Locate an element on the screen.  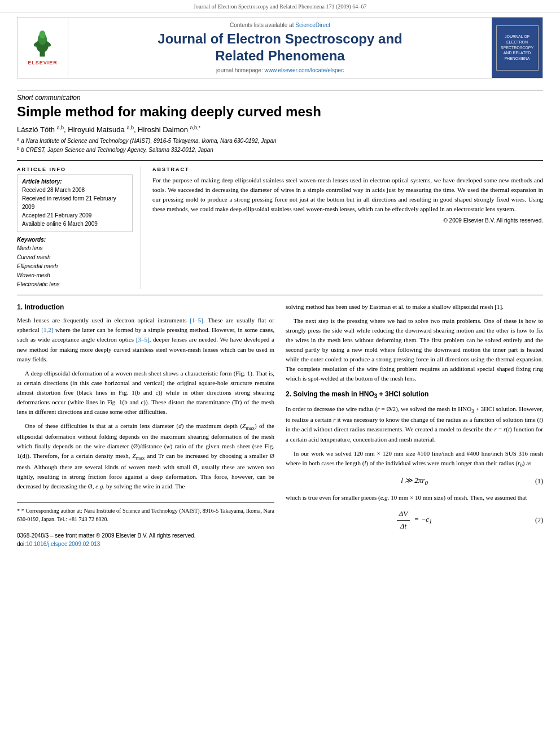
corresponding-author-note: * * Corresponding author at: Nara Instit… is located at coordinates (146, 515).